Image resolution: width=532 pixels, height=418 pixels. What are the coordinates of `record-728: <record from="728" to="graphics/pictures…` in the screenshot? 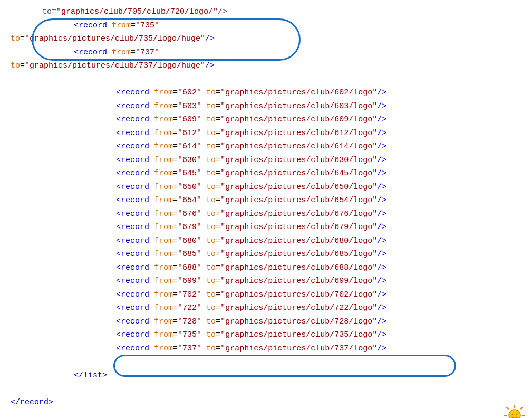 It's located at (266, 322).